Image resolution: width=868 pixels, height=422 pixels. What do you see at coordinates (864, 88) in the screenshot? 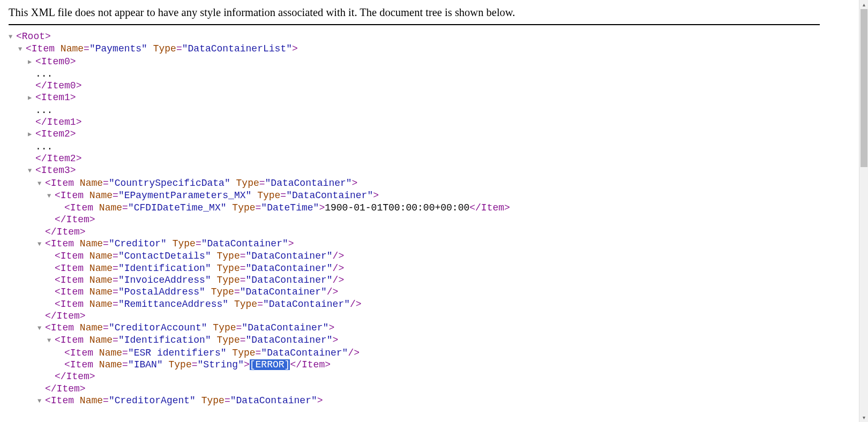
I see `scroll-thumb` at bounding box center [864, 88].